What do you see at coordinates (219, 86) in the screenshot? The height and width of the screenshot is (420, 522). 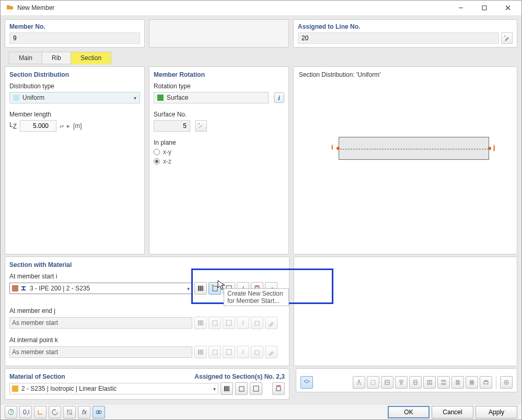 I see `rot-type-label: Rotation type` at bounding box center [219, 86].